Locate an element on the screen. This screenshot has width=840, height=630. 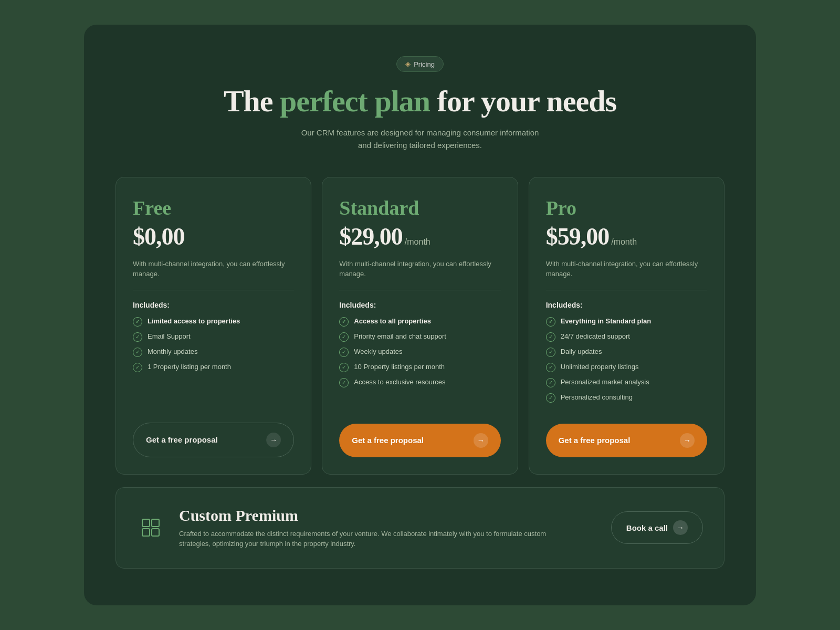
feature-text: Personalized market analysis is located at coordinates (605, 382).